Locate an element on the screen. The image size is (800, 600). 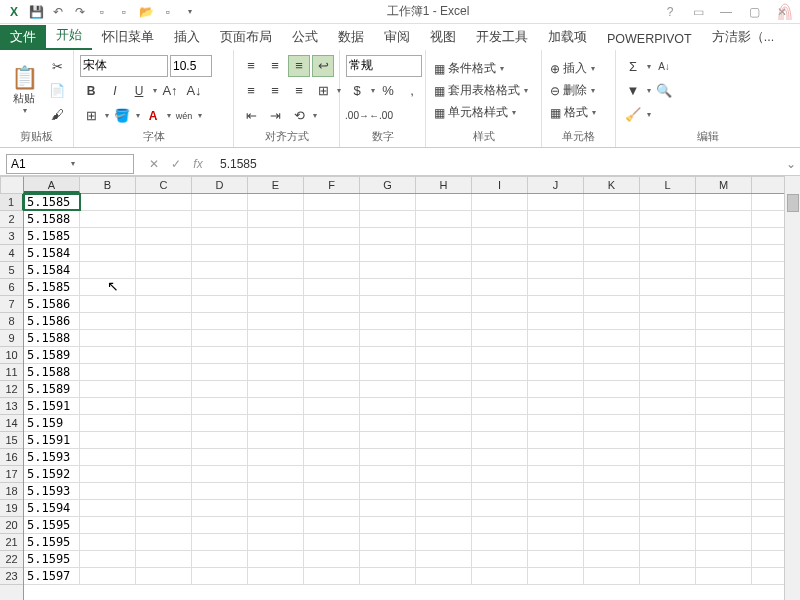
percent-button: % is located at coordinates (388, 91).